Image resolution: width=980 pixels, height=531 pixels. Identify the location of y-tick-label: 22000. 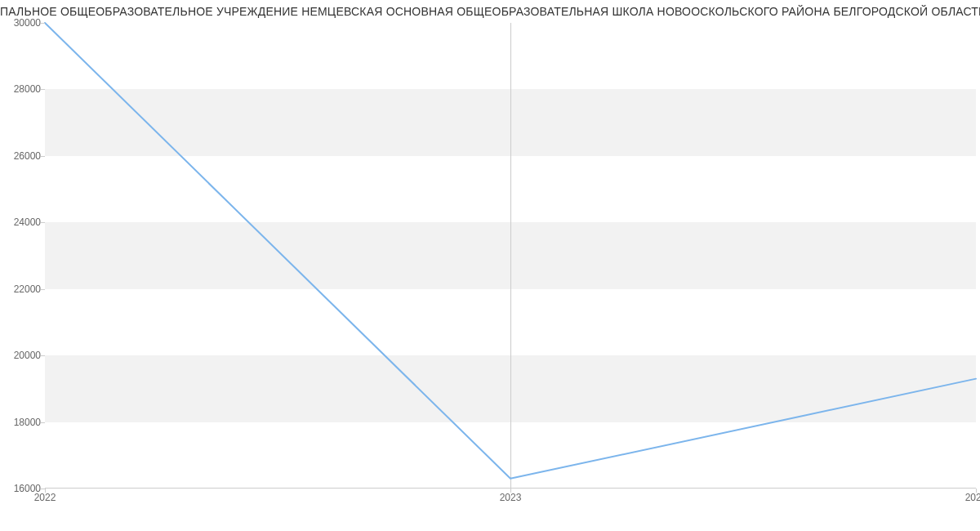
(23, 289).